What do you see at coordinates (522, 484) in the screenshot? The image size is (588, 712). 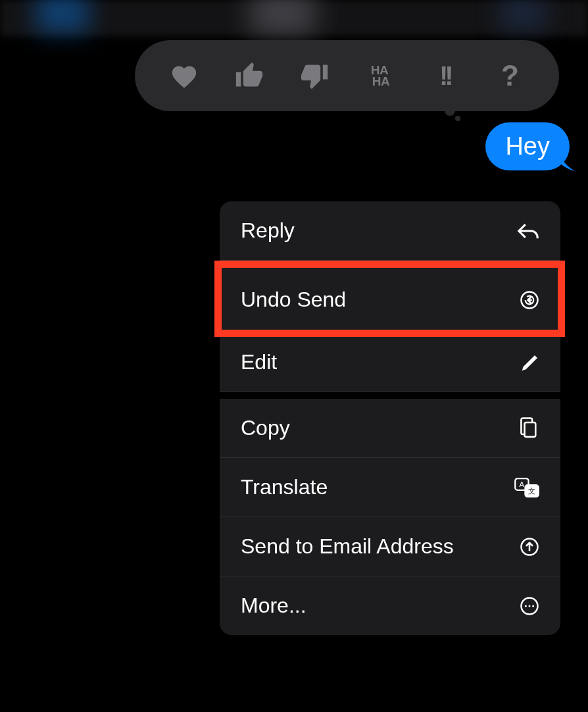 I see `svg-text: A` at bounding box center [522, 484].